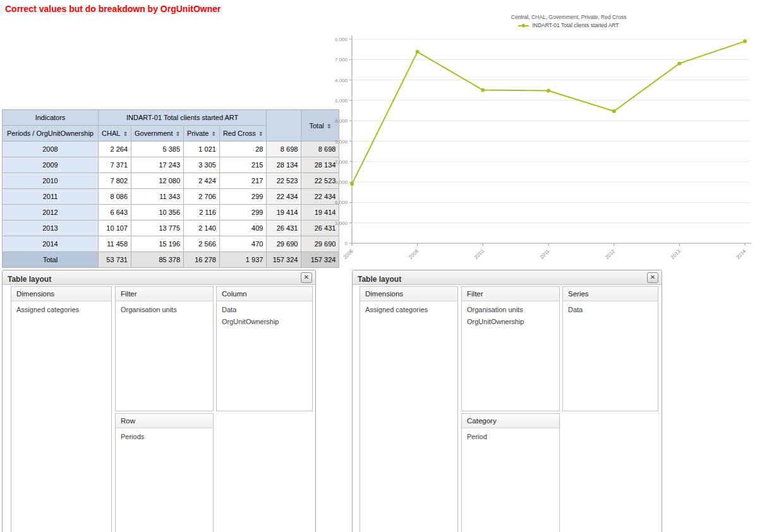 Image resolution: width=774 pixels, height=532 pixels. What do you see at coordinates (413, 254) in the screenshot?
I see `svg-text: 2009` at bounding box center [413, 254].